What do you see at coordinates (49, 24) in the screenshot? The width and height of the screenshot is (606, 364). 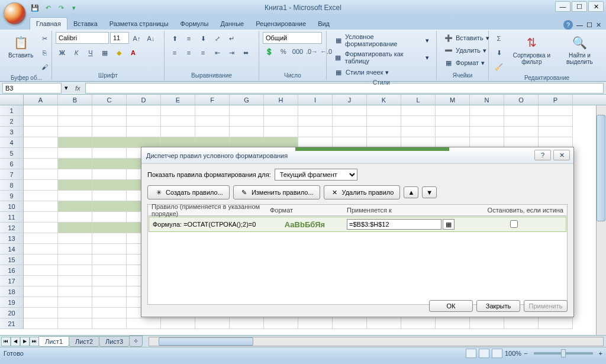 I see `tab-home: Главная` at bounding box center [49, 24].